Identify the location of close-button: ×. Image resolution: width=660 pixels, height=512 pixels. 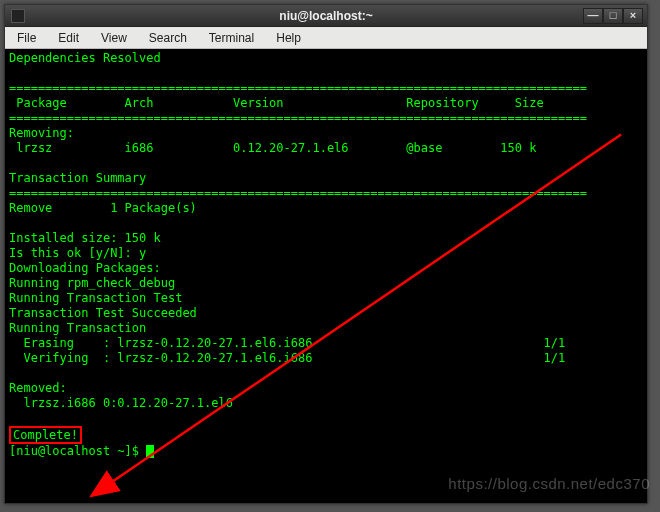
(633, 16).